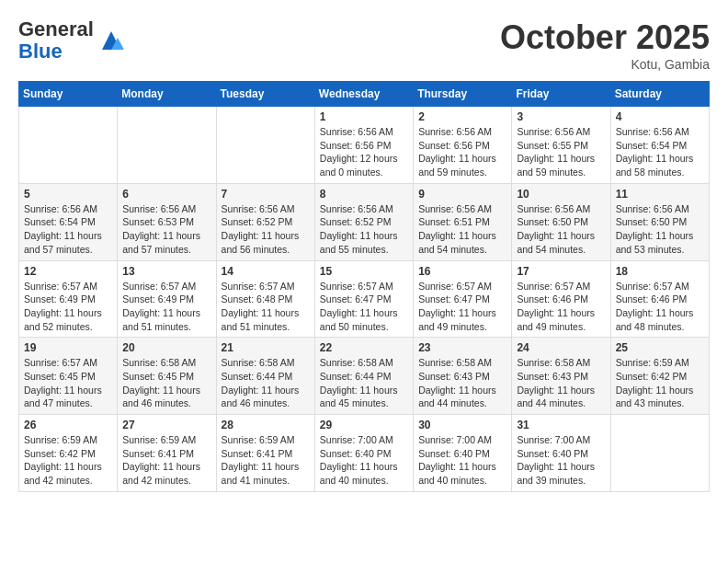 This screenshot has width=728, height=563. What do you see at coordinates (605, 38) in the screenshot?
I see `month-title: October 2025` at bounding box center [605, 38].